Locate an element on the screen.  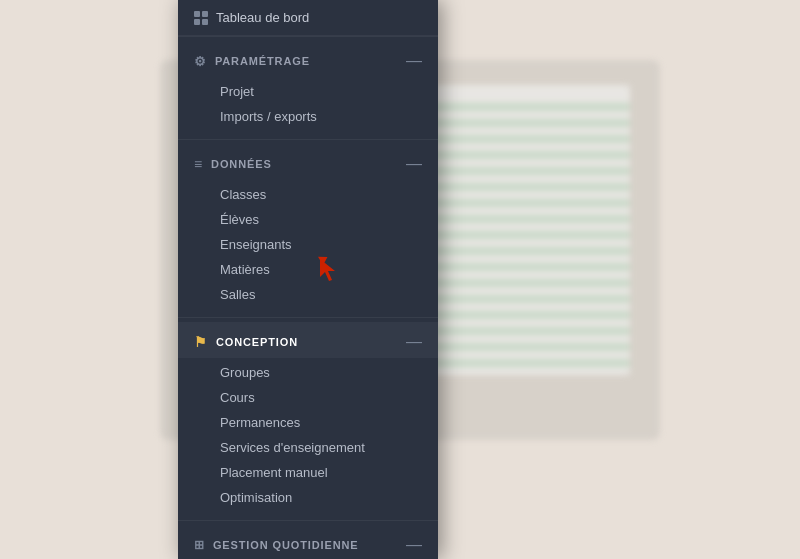
collapse-conception: — is located at coordinates (414, 342).